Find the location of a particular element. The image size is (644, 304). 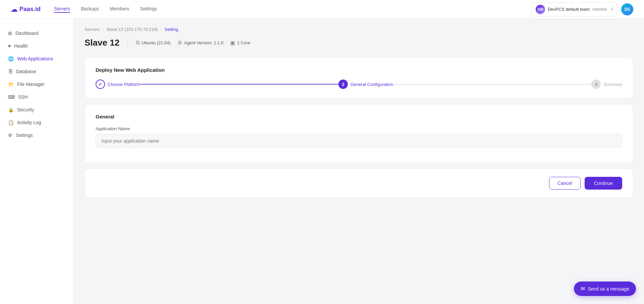

chat-button: ✉ Send us a message is located at coordinates (605, 289).